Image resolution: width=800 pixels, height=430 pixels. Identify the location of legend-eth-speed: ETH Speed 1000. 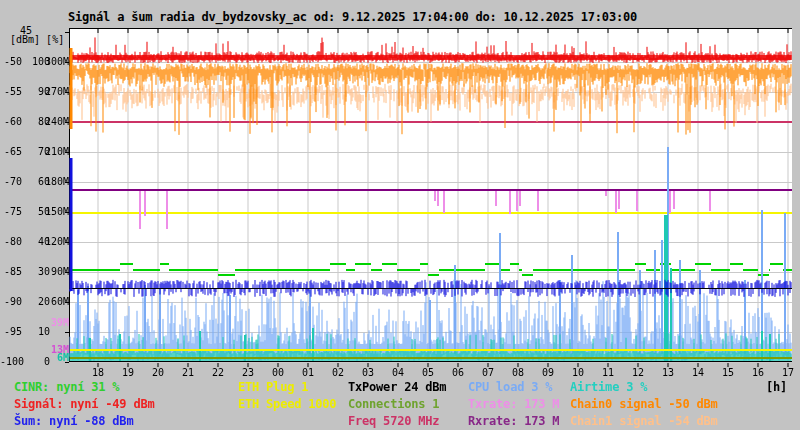
(287, 404).